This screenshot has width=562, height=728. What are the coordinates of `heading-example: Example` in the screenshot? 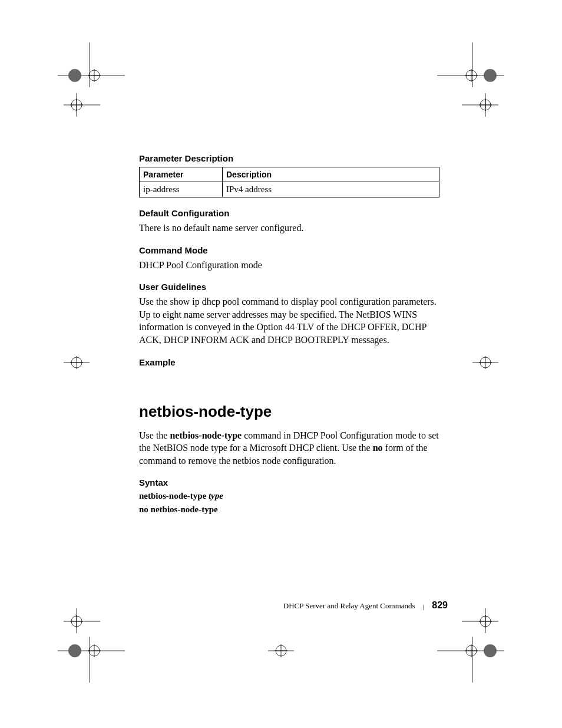 It's located at (289, 362).